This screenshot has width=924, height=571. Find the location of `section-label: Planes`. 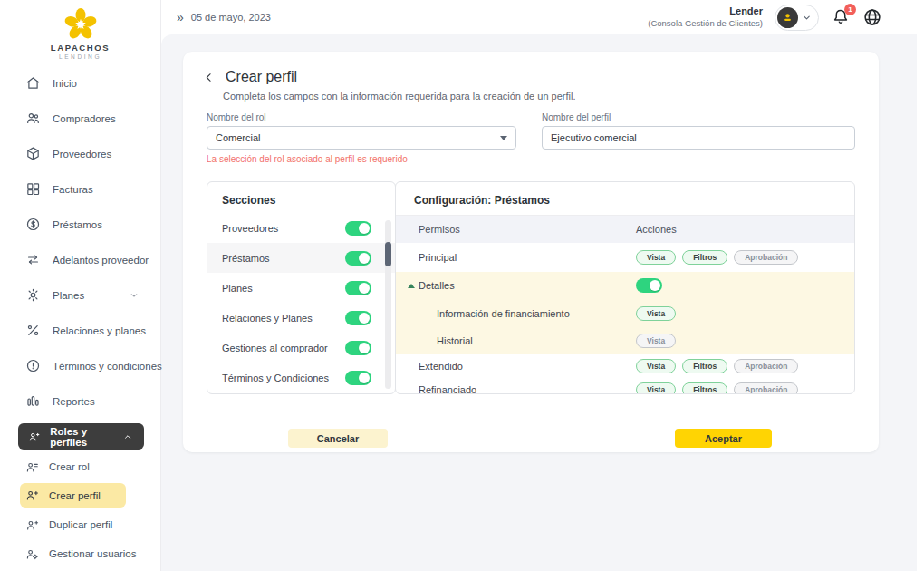

section-label: Planes is located at coordinates (237, 288).